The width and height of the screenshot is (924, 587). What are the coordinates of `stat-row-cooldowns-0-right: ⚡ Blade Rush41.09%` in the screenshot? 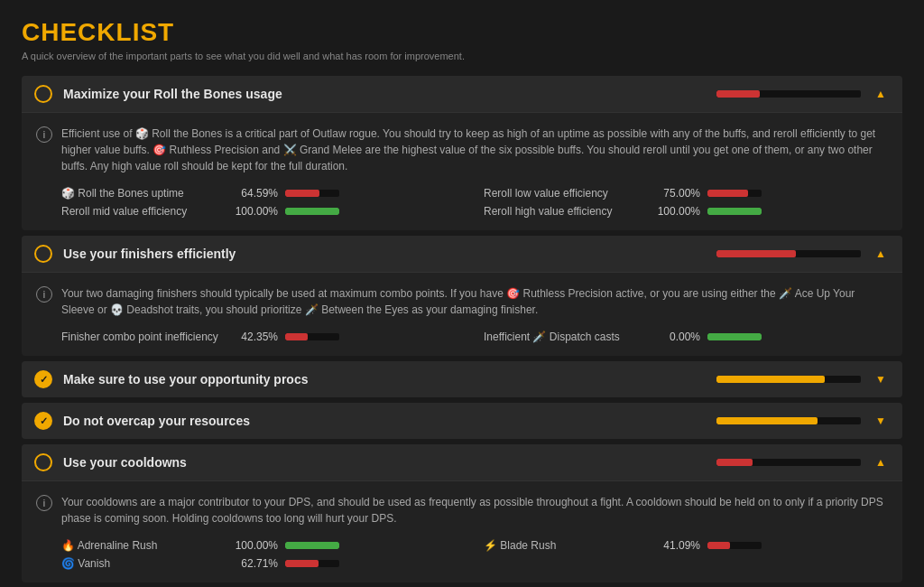 It's located at (686, 545).